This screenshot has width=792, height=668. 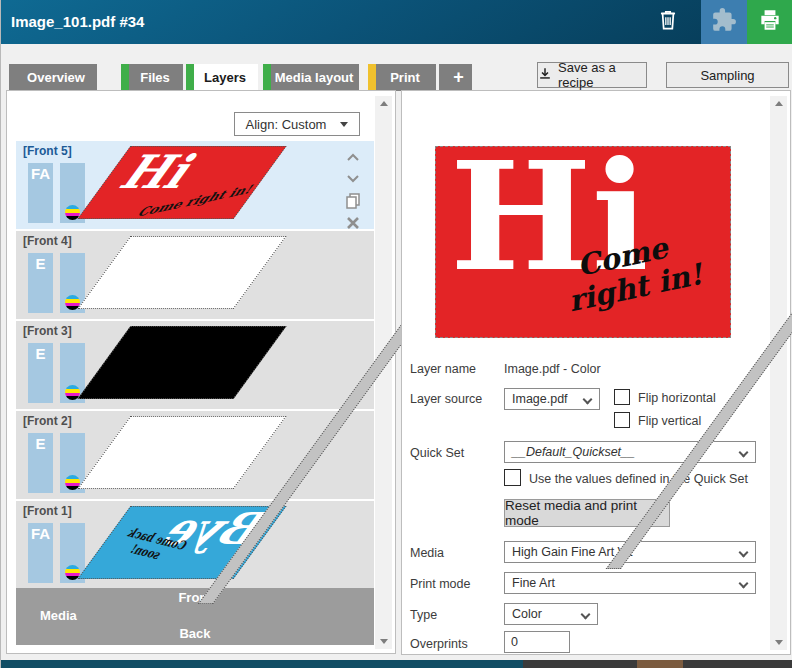 What do you see at coordinates (195, 598) in the screenshot?
I see `front-side-label: Front` at bounding box center [195, 598].